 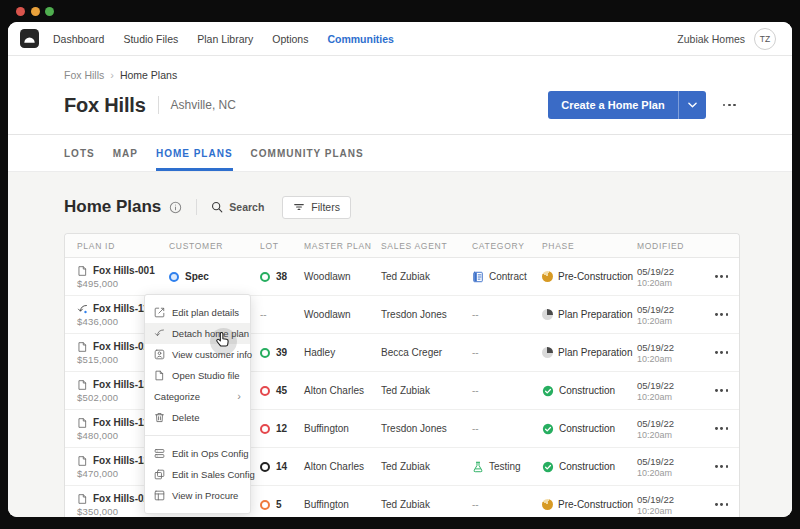 I want to click on breadcrumb-parent: Fox Hills, so click(x=84, y=75).